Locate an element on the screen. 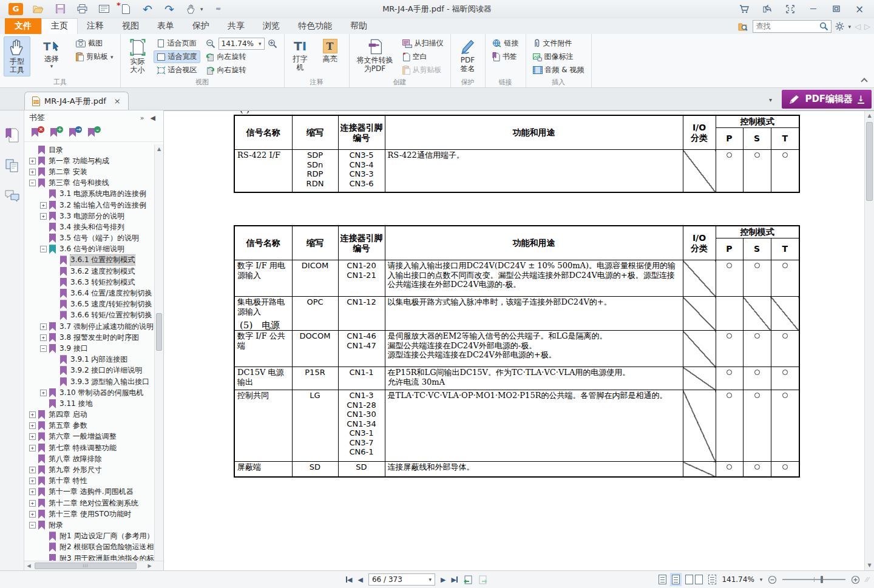 This screenshot has width=874, height=588. bookmark-item: 附1 周边设定厂商（参考用） is located at coordinates (93, 536).